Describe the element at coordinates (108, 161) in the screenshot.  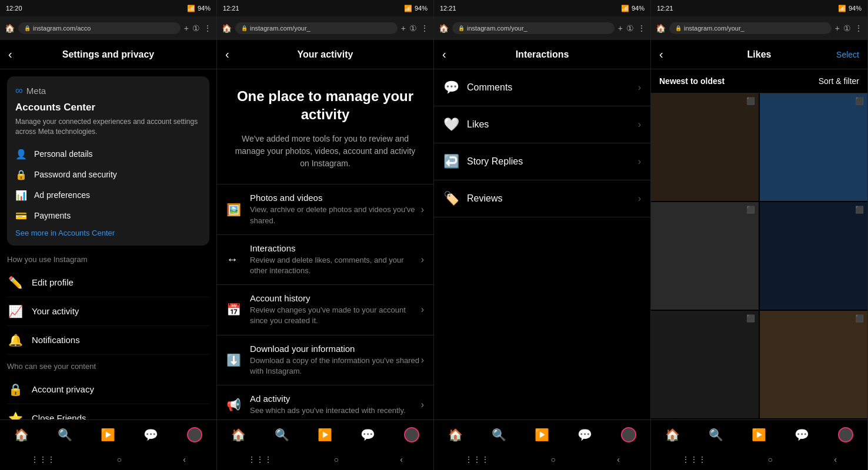
I see `meta-card: ∞ Meta Accounts Center Manage your conne…` at that location.